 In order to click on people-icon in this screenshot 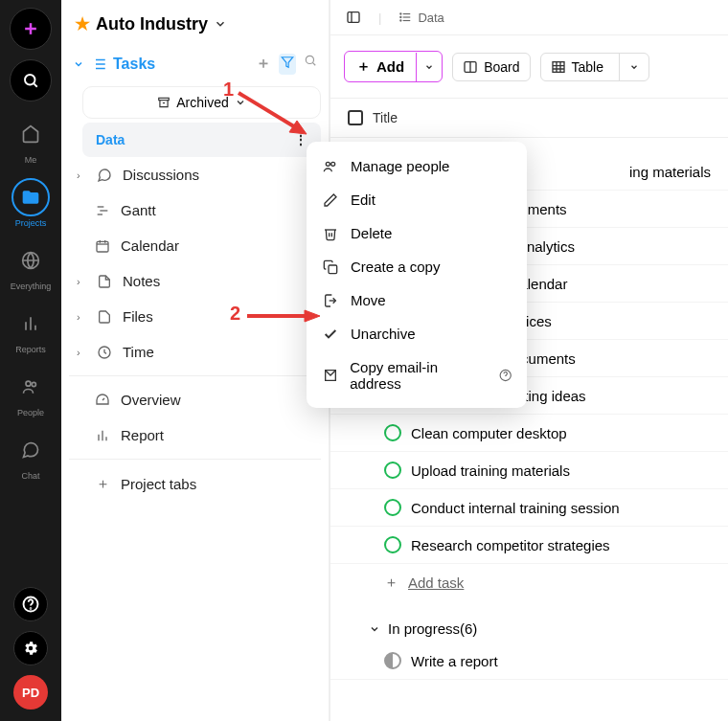, I will do `click(330, 167)`.